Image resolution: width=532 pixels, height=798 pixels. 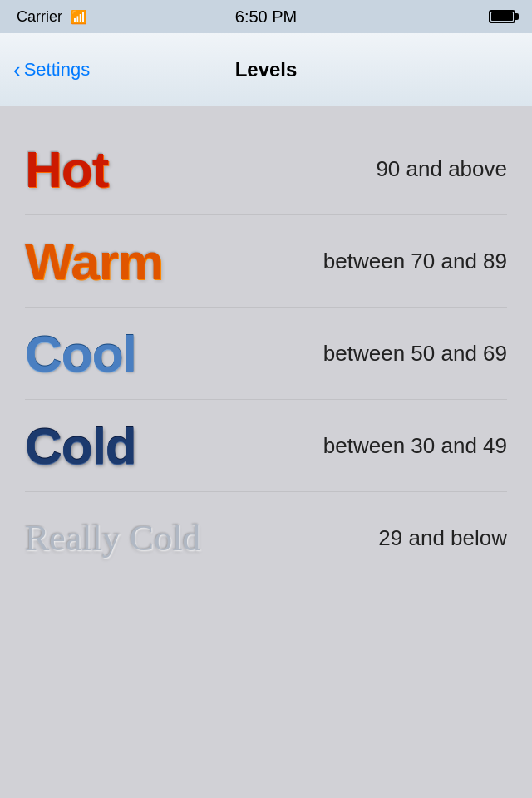 What do you see at coordinates (362, 539) in the screenshot?
I see `level-desc-really-cold: 29 and below` at bounding box center [362, 539].